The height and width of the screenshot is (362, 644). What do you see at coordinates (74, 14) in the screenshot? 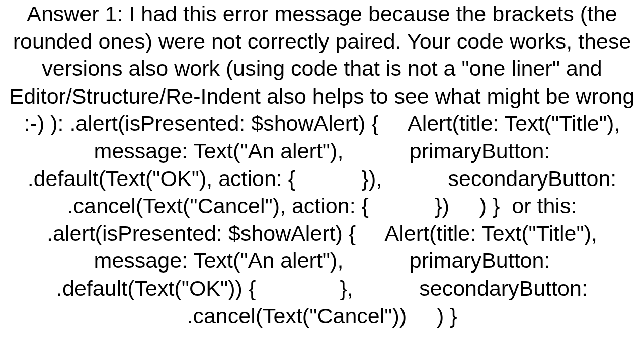
I see `answer-prefix: Answer 1:` at bounding box center [74, 14].